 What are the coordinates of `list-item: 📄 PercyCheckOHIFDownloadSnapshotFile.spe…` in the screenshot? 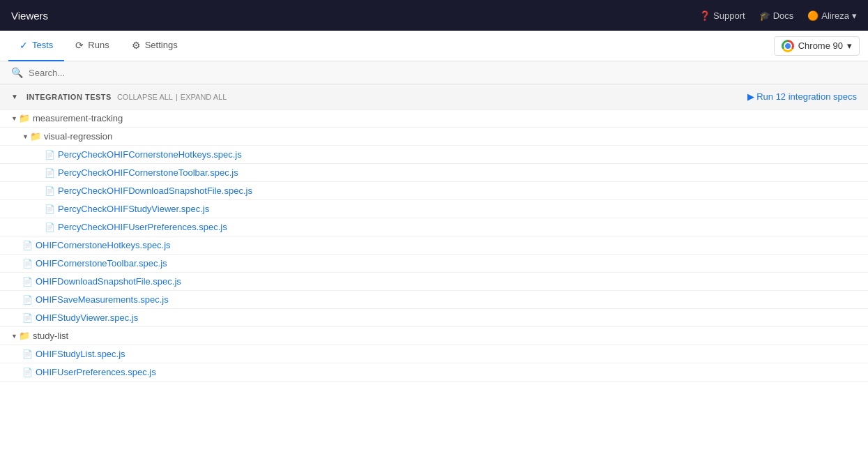 It's located at (434, 191).